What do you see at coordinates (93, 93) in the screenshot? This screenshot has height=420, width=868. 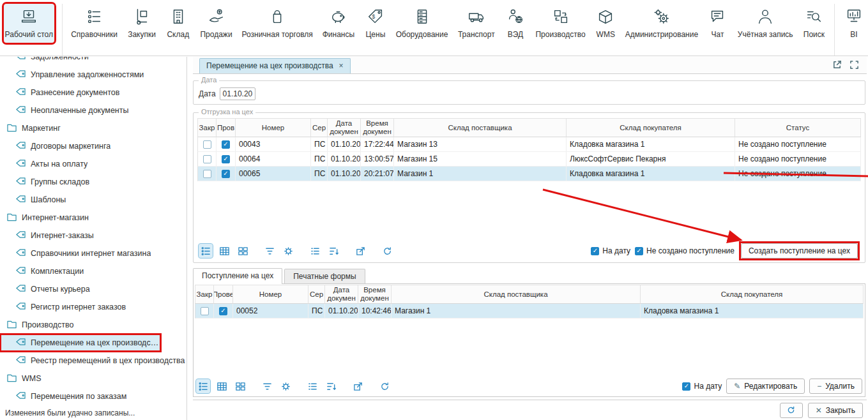 I see `sidebar-item-doc-allocation: Разнесение документов` at bounding box center [93, 93].